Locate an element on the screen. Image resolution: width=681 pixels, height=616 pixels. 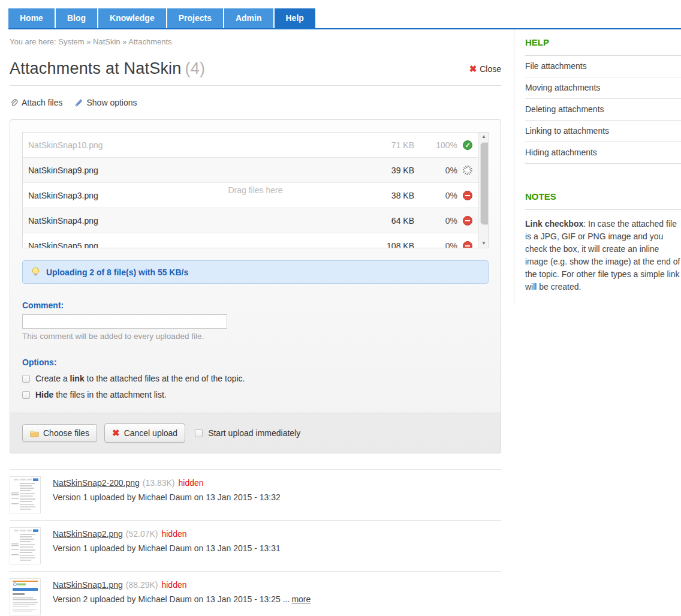
comment-label: Comment: is located at coordinates (255, 305).